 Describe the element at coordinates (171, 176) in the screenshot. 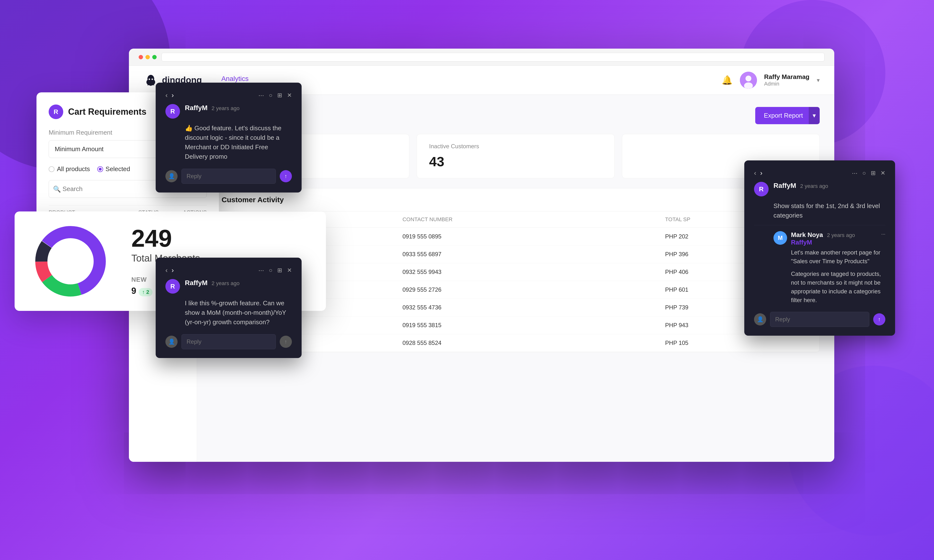

I see `reply-avatar-top: 👤` at that location.